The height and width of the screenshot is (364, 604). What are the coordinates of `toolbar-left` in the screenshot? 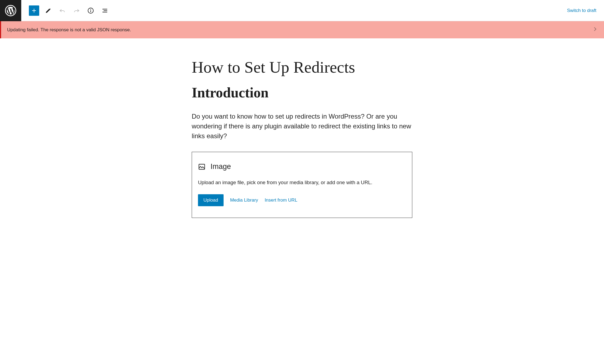 It's located at (66, 11).